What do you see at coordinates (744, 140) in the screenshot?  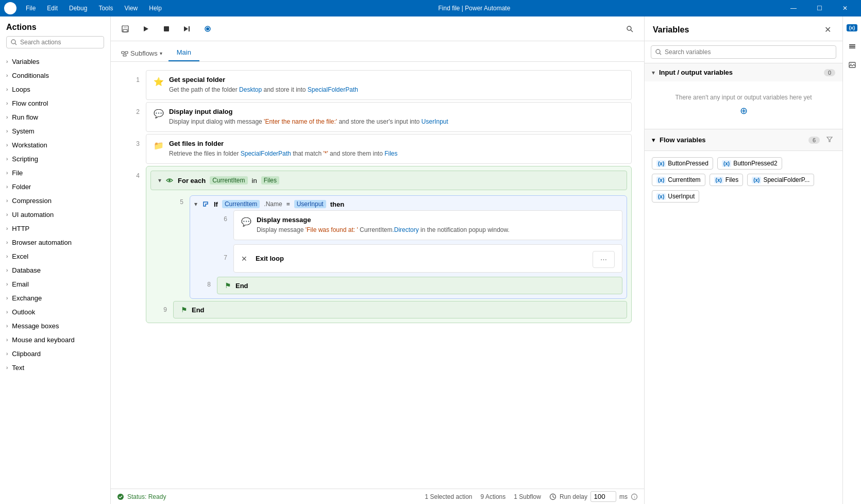 I see `flow-var-header: ▾ Flow variables 6` at bounding box center [744, 140].